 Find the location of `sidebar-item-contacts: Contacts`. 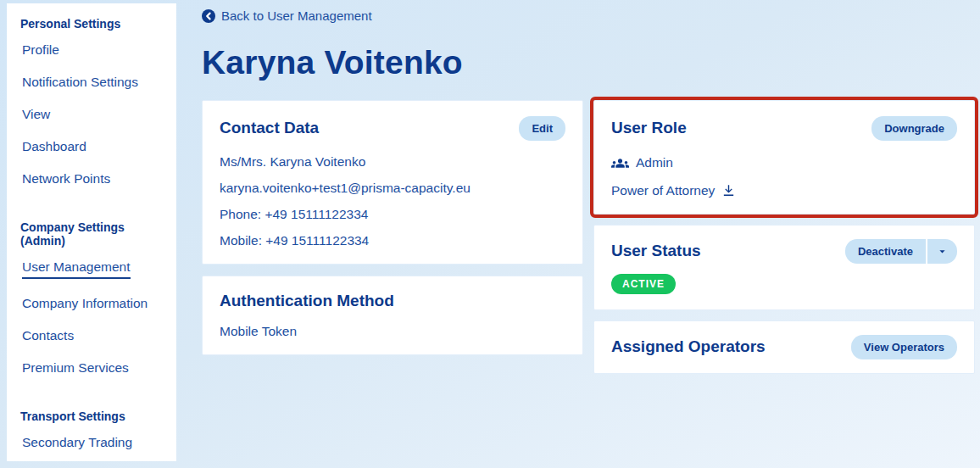

sidebar-item-contacts: Contacts is located at coordinates (92, 336).